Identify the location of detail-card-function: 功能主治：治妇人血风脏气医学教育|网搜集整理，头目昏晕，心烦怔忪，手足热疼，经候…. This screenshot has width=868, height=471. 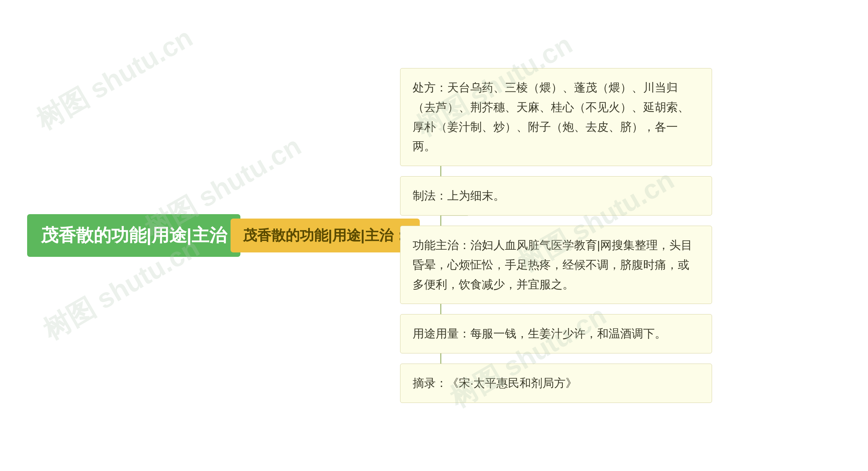
(556, 265).